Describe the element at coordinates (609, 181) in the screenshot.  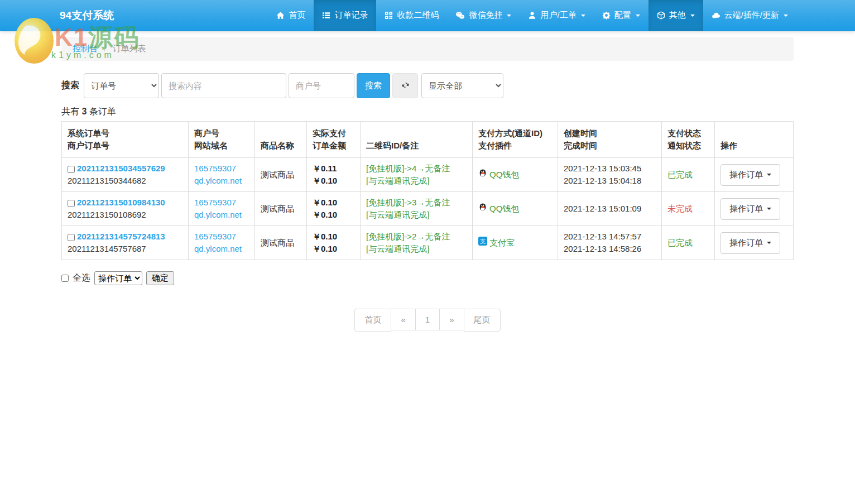
I see `completed-time: 2021-12-13 15:04:18` at that location.